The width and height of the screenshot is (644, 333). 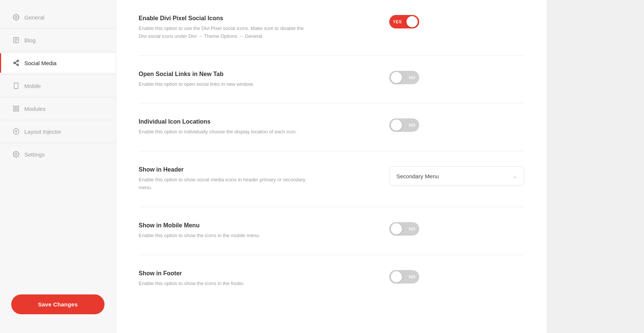 What do you see at coordinates (16, 63) in the screenshot?
I see `share-icon` at bounding box center [16, 63].